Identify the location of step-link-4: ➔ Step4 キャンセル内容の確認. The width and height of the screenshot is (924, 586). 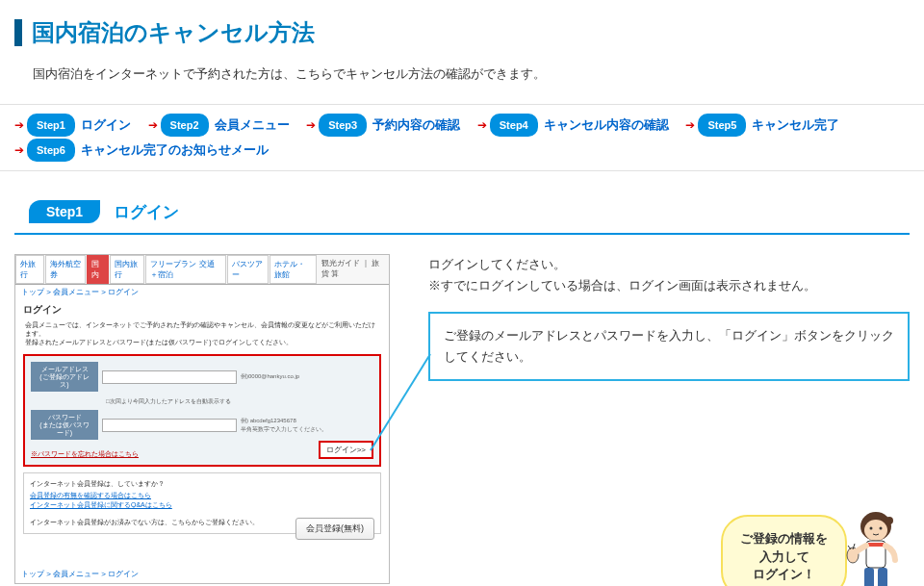
(574, 125).